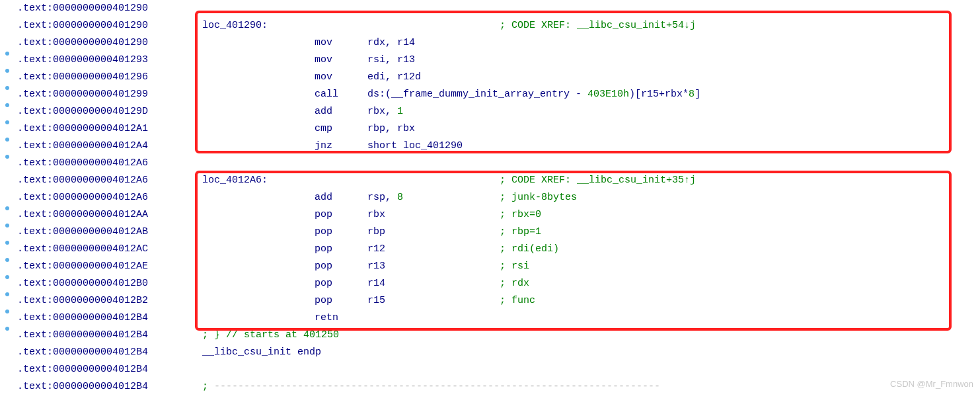 This screenshot has width=980, height=414. What do you see at coordinates (932, 384) in the screenshot?
I see `watermark-text: CSDN @Mr_Fmnwon` at bounding box center [932, 384].